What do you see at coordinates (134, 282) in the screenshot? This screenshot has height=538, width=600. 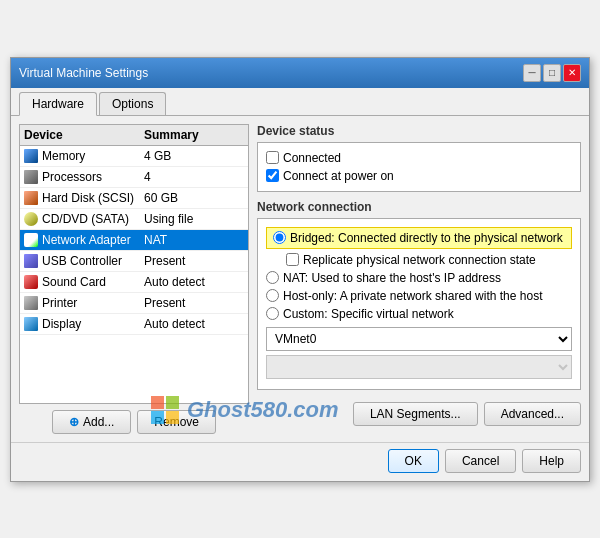 I see `table-row: Sound Card Auto detect` at bounding box center [134, 282].